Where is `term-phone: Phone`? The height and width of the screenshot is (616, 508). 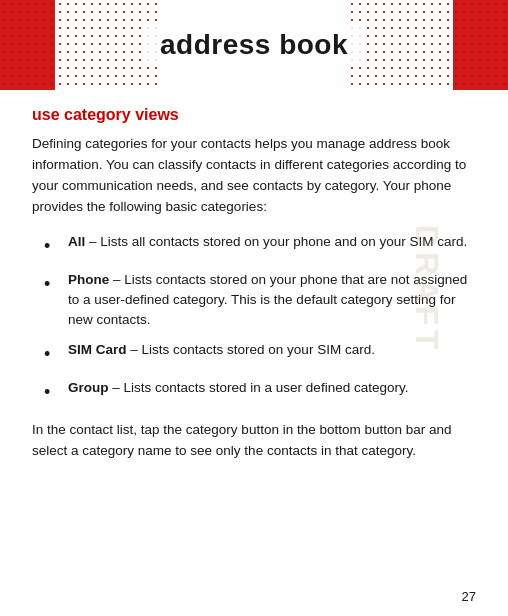 term-phone: Phone is located at coordinates (88, 280).